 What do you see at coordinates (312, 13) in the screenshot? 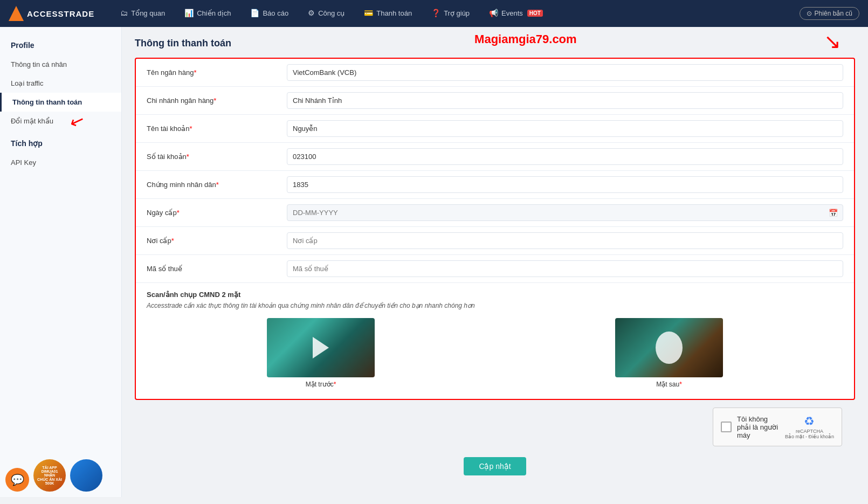
I see `congcu-icon: ⚙` at bounding box center [312, 13].